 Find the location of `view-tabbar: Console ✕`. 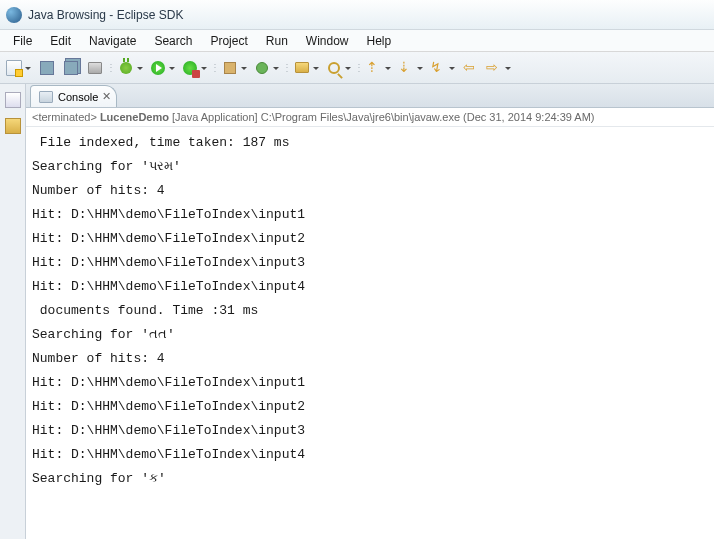

view-tabbar: Console ✕ is located at coordinates (370, 96).